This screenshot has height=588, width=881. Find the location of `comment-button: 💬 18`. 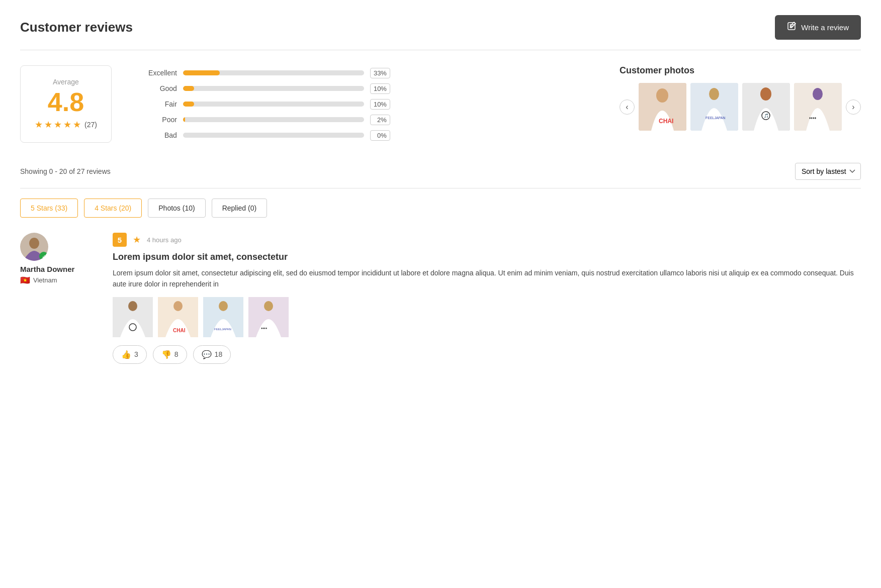

comment-button: 💬 18 is located at coordinates (212, 355).